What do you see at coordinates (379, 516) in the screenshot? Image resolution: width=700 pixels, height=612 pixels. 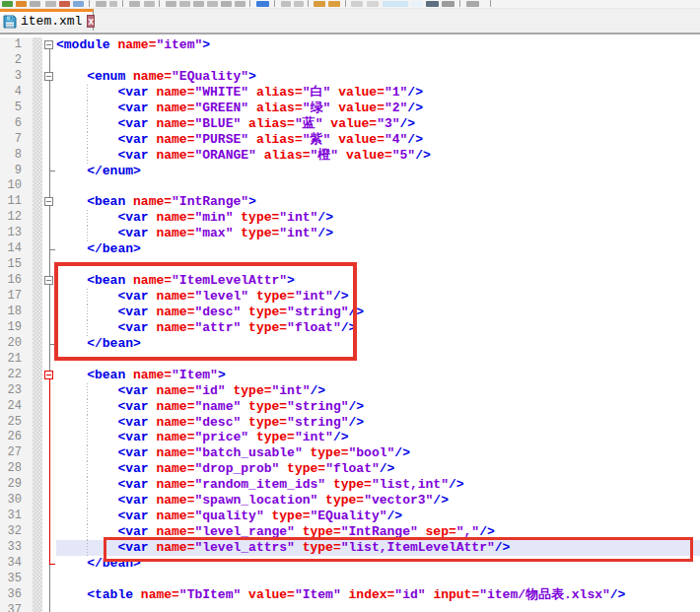 I see `code-line-text: <var name="quality" type="EQuality"/>` at bounding box center [379, 516].